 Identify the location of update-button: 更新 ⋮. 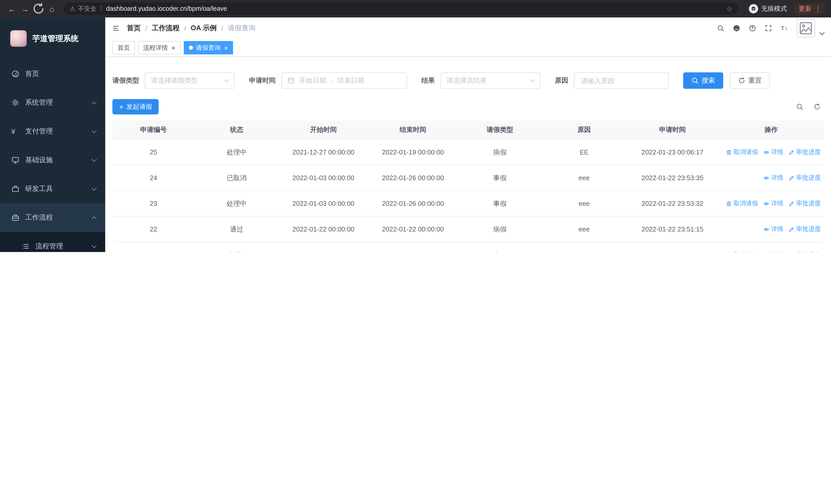
(810, 9).